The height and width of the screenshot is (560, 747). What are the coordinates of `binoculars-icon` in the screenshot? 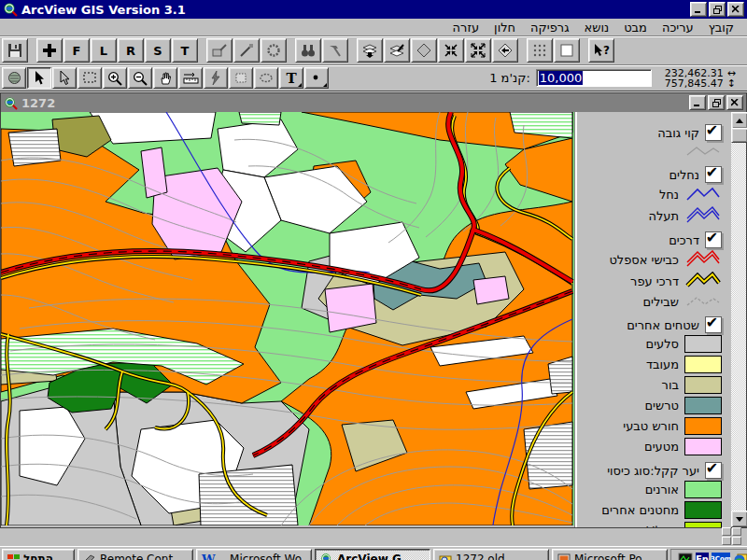 It's located at (308, 50).